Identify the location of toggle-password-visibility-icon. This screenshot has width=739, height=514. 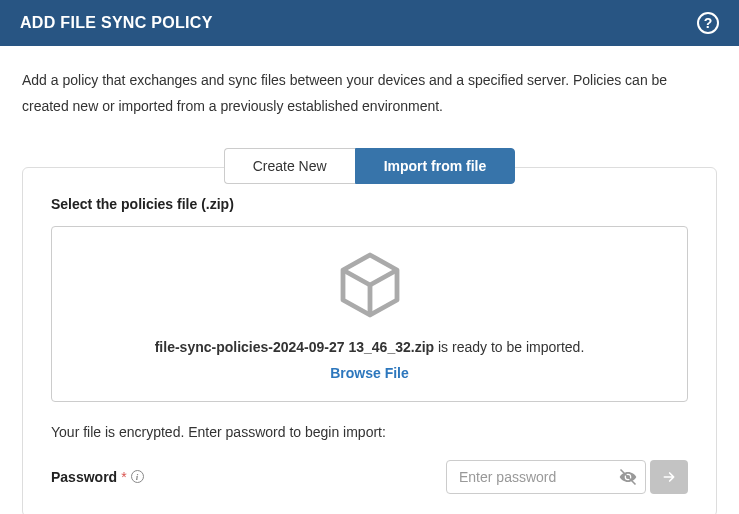
(628, 477).